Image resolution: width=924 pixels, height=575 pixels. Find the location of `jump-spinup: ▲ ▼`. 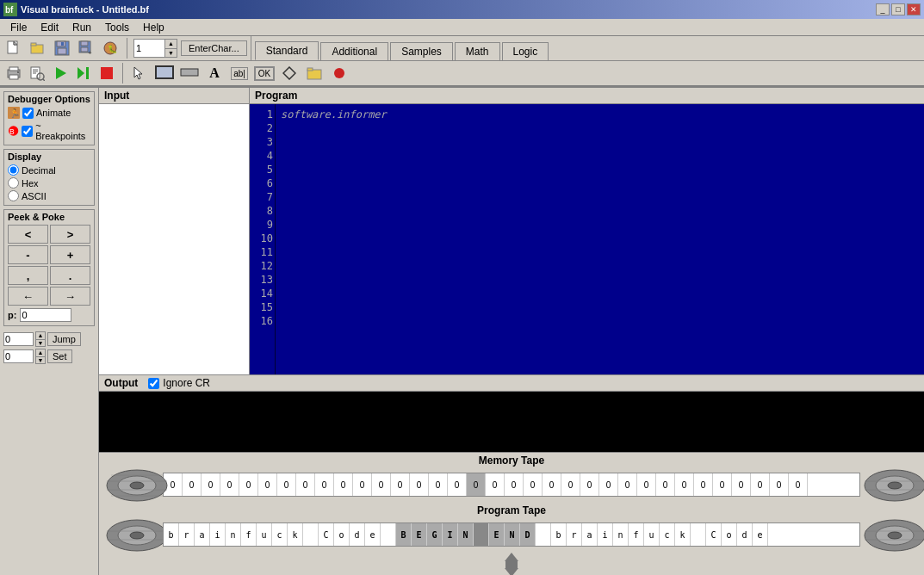

jump-spinup: ▲ ▼ is located at coordinates (40, 339).